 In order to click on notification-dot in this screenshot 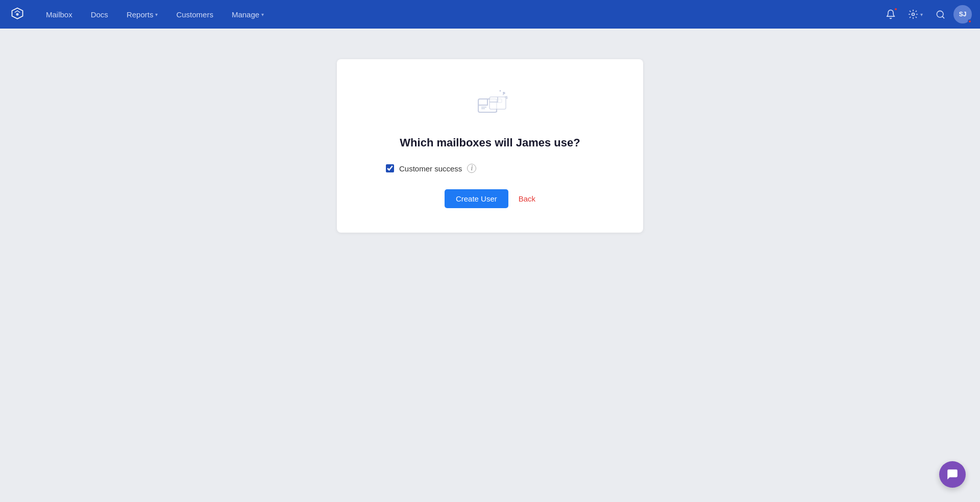, I will do `click(896, 9)`.